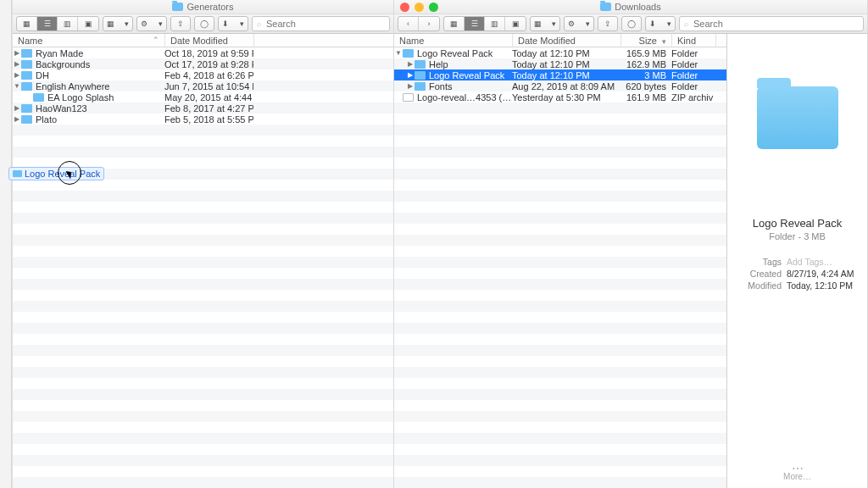  Describe the element at coordinates (429, 24) in the screenshot. I see `forward-button: ›` at that location.